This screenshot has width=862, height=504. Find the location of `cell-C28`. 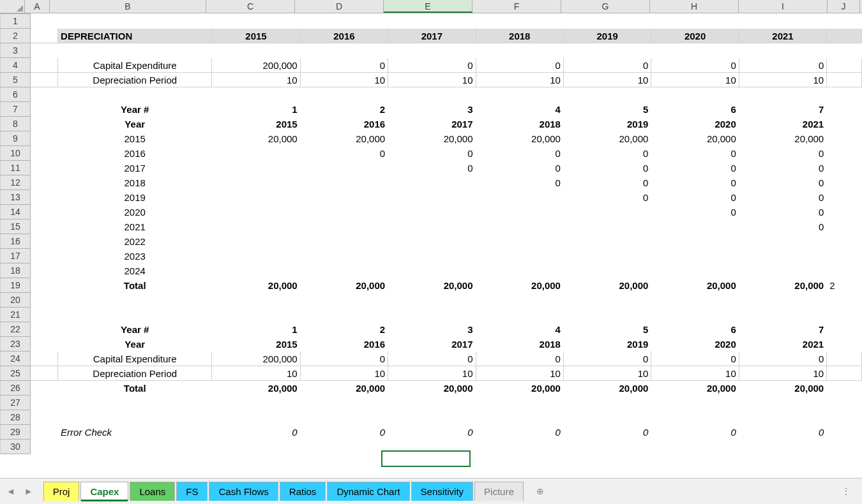

cell-C28 is located at coordinates (256, 417).